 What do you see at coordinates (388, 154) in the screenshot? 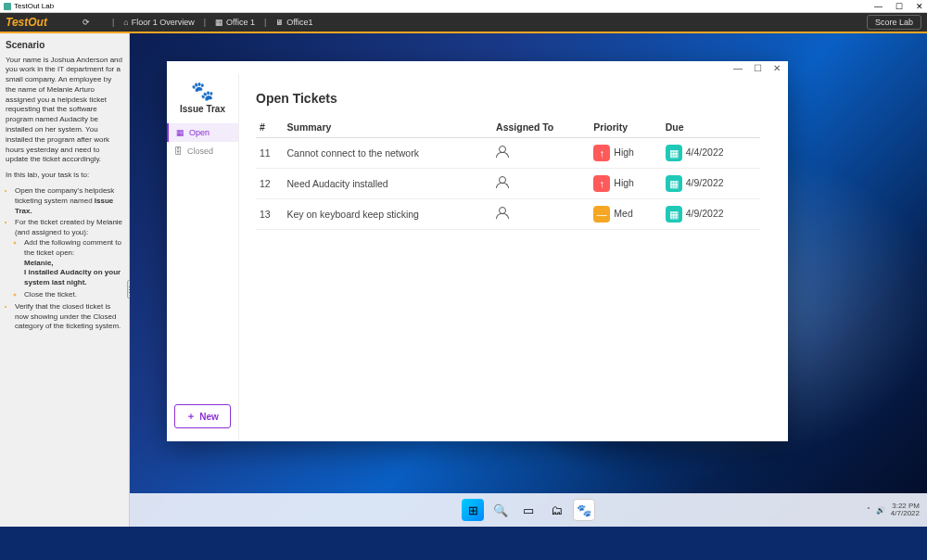
I see `cell-summary: Cannot connect to the network` at bounding box center [388, 154].